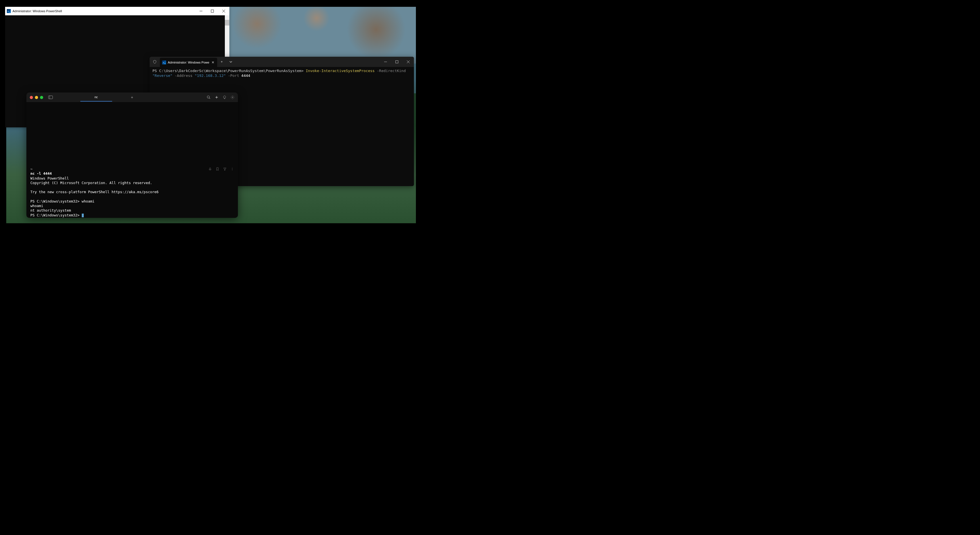 This screenshot has width=980, height=535. Describe the element at coordinates (189, 62) in the screenshot. I see `tab-title: Administrator: Windows Powe` at that location.